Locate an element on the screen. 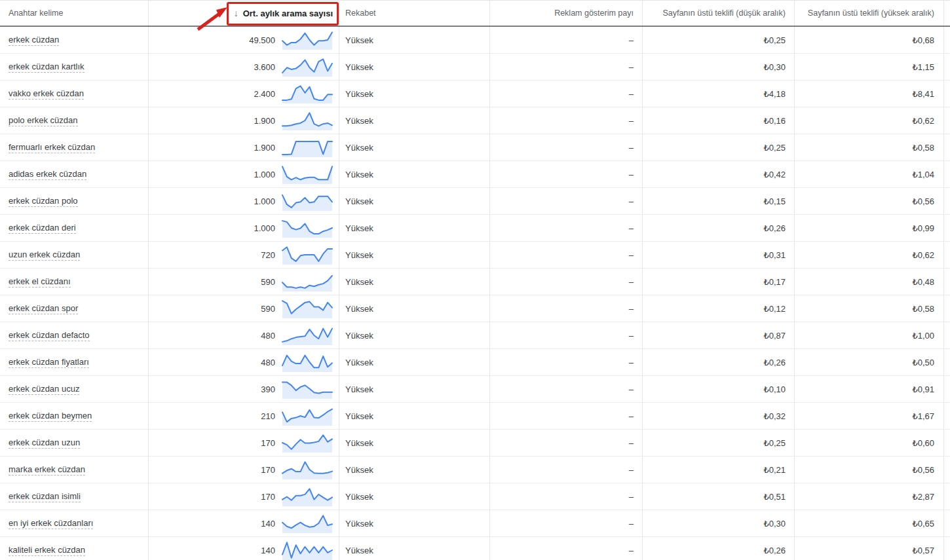  top-bid-high-value: ₺0,68 is located at coordinates (923, 41).